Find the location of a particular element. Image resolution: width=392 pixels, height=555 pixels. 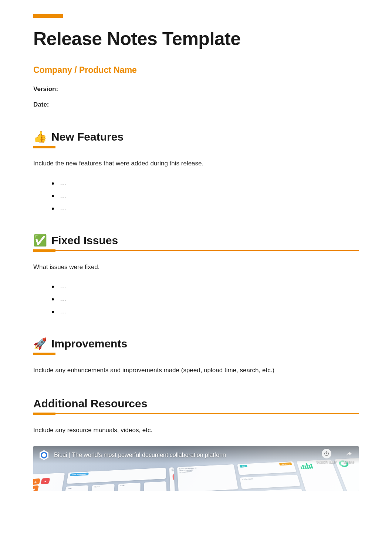

section-title-fixed-issues: Fixed Issues is located at coordinates (85, 240).